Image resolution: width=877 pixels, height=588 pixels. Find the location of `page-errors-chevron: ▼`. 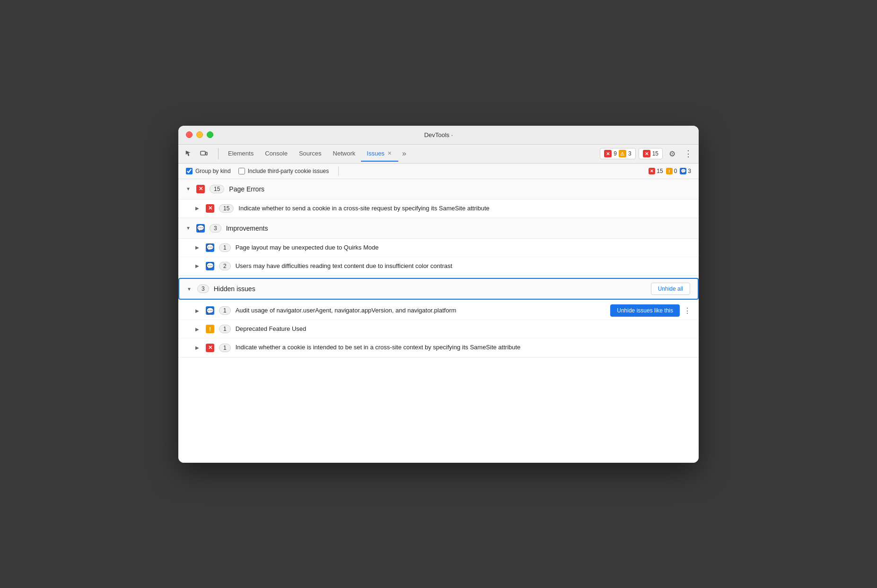

page-errors-chevron: ▼ is located at coordinates (189, 189).